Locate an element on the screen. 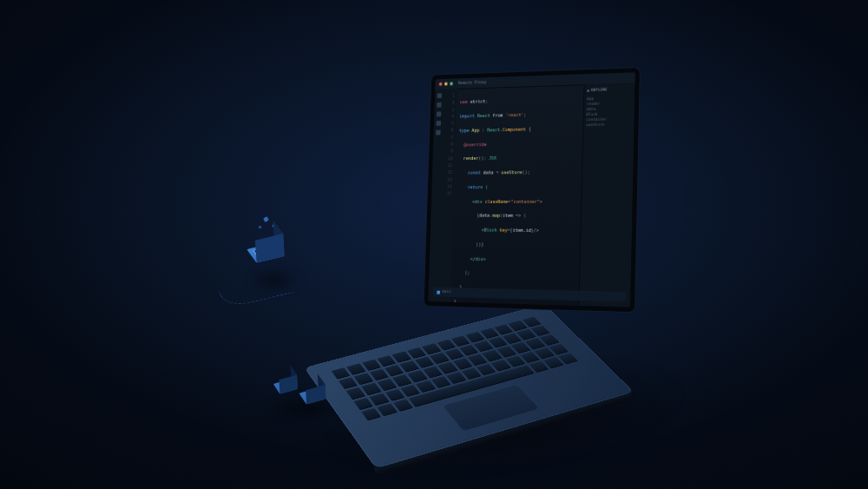  files-icon is located at coordinates (439, 96).